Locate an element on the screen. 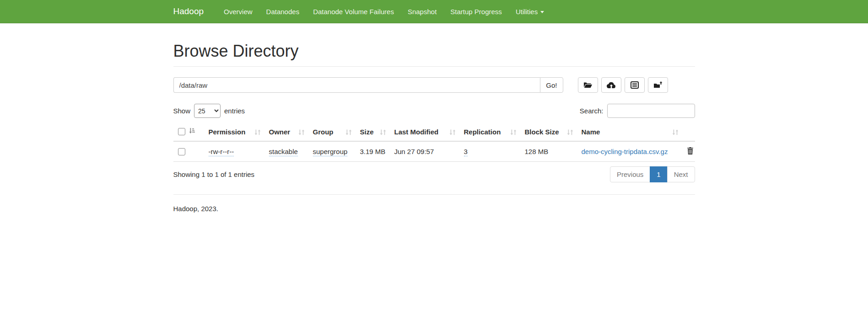 This screenshot has height=330, width=868. nav-item-overview: Overview is located at coordinates (238, 11).